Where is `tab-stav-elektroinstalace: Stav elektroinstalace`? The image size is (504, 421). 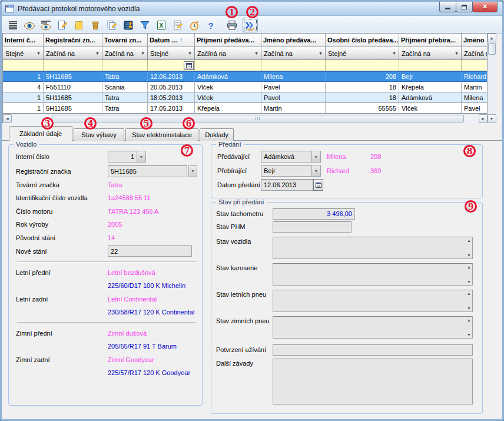 tab-stav-elektroinstalace: Stav elektroinstalace is located at coordinates (162, 134).